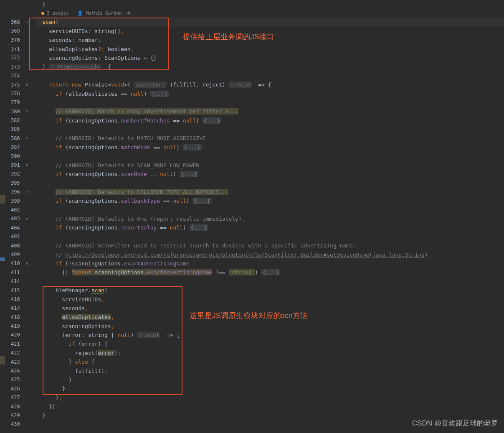  I want to click on param-hint: executor:, so click(150, 84).